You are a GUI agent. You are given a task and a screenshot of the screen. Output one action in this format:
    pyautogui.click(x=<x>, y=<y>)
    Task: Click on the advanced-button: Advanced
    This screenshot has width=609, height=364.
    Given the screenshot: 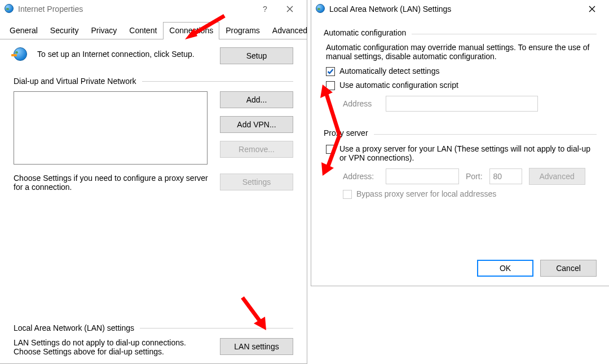 What is the action you would take?
    pyautogui.click(x=557, y=176)
    